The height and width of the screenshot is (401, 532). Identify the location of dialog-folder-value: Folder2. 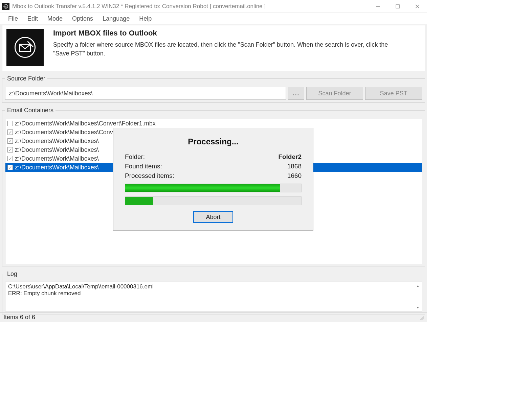
(290, 157).